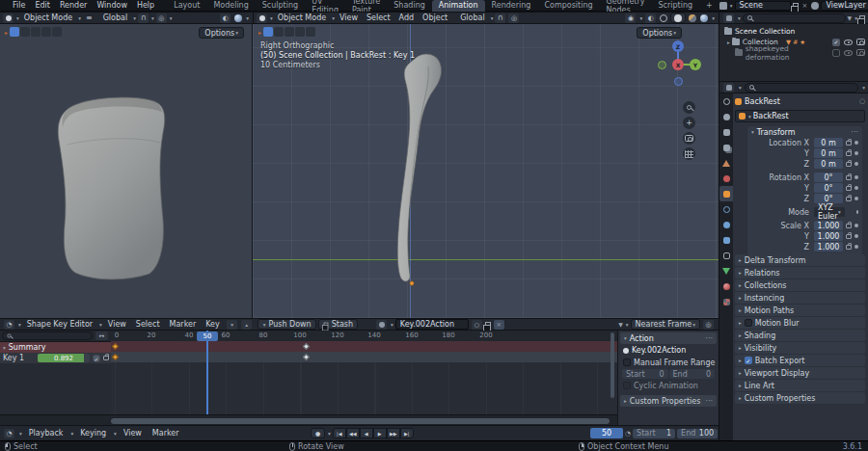 The image size is (868, 451). I want to click on gizmo-z-neg-ball, so click(679, 81).